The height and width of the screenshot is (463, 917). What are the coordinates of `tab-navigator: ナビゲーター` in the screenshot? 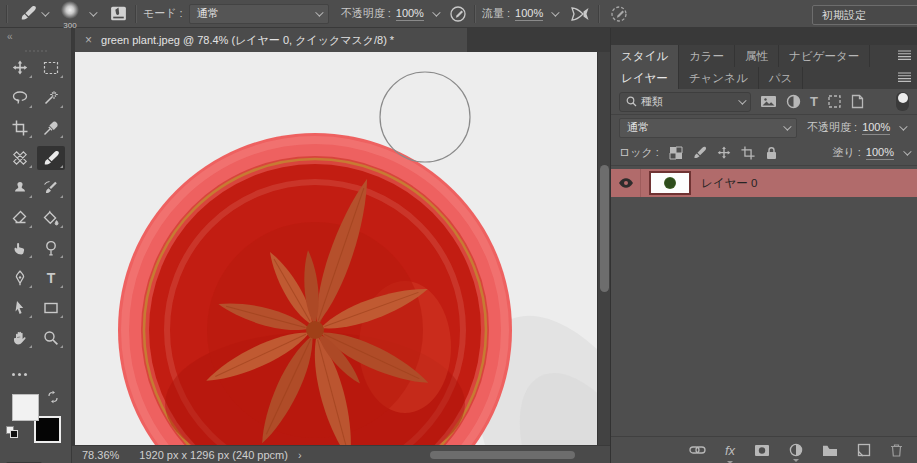 It's located at (824, 56).